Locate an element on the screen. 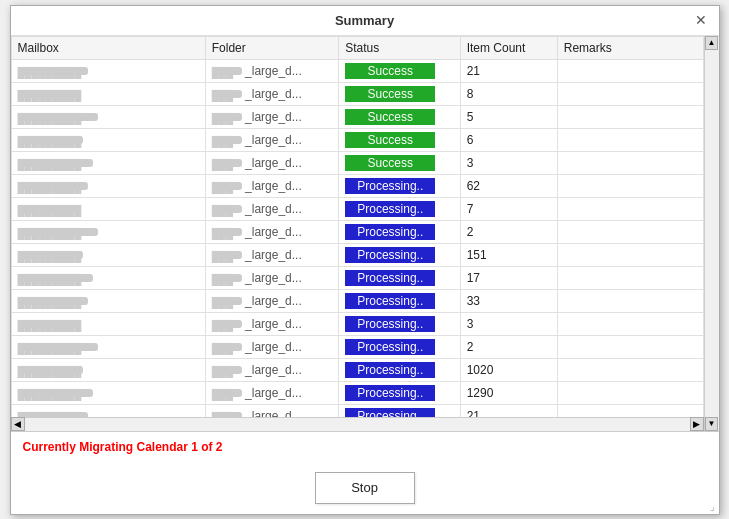 The height and width of the screenshot is (519, 729). itemcount-cell: 1020 is located at coordinates (508, 370).